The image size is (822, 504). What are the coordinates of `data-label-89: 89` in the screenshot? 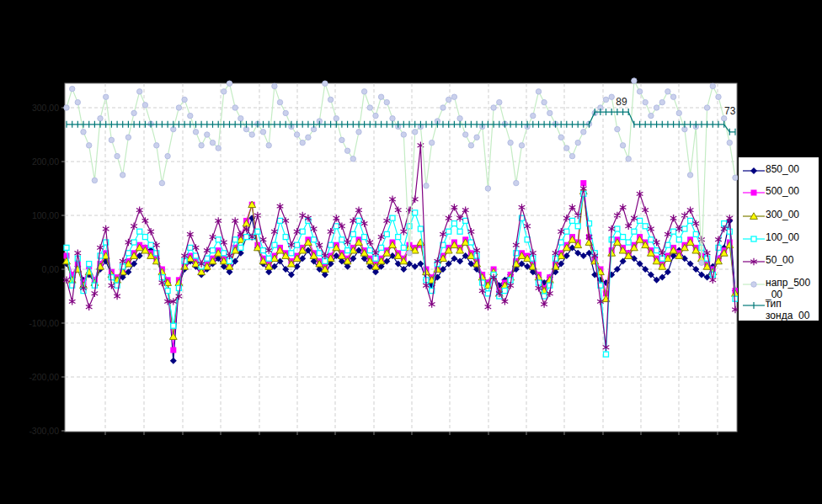 It's located at (622, 102).